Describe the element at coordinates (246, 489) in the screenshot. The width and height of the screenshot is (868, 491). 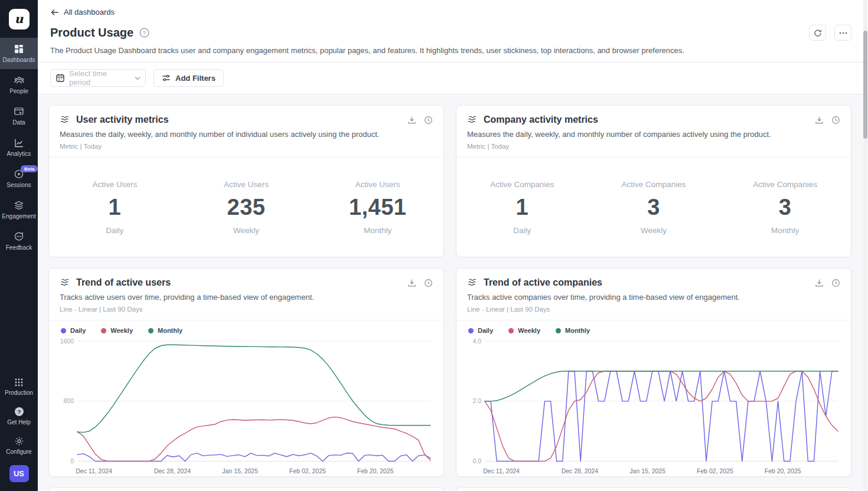
I see `card-partial-left` at that location.